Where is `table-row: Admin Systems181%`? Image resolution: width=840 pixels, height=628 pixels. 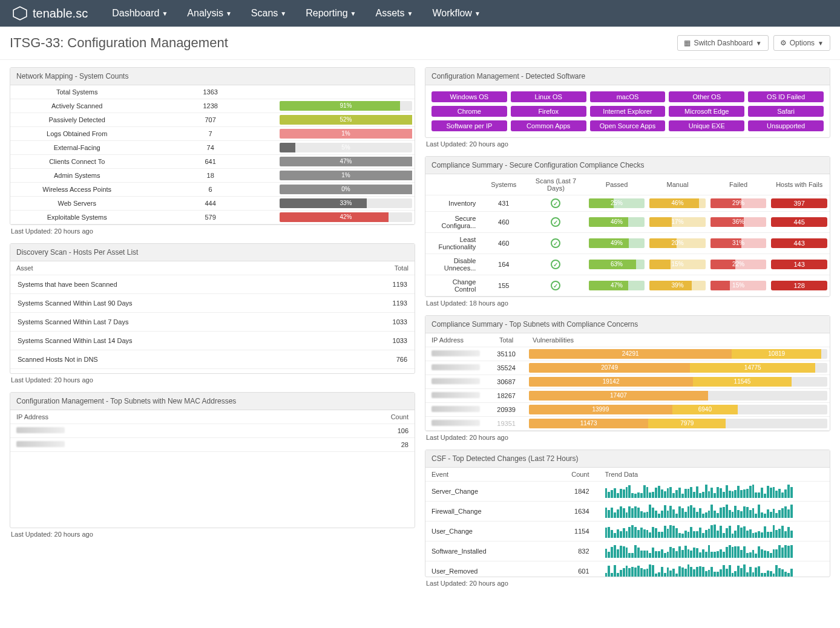
table-row: Admin Systems181% is located at coordinates (212, 175).